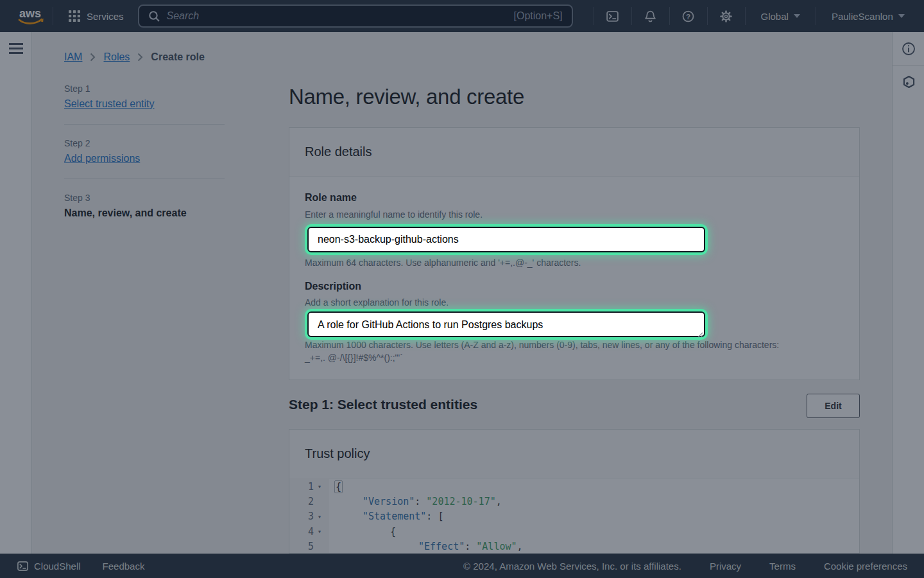 Image resolution: width=924 pixels, height=578 pixels. What do you see at coordinates (909, 49) in the screenshot?
I see `info-panel-button` at bounding box center [909, 49].